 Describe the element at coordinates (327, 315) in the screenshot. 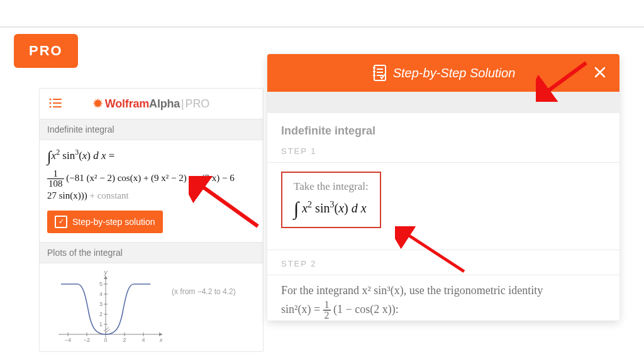

I see `half-den: 2` at that location.